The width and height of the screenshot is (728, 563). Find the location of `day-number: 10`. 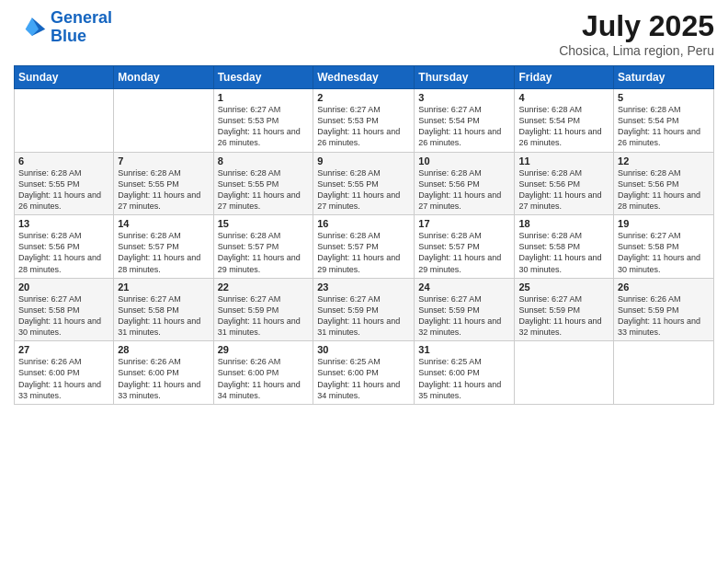

day-number: 10 is located at coordinates (464, 161).